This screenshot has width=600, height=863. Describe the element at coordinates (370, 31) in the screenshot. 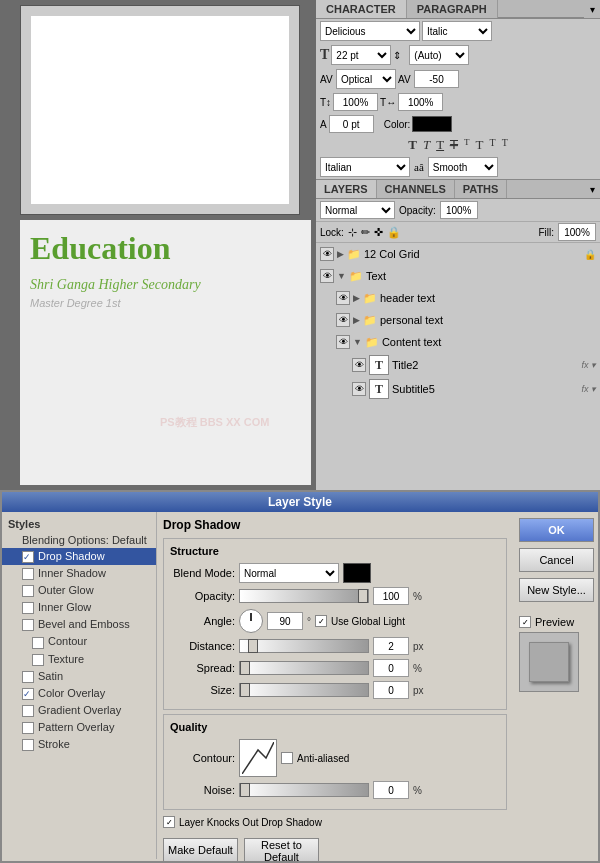

I see `font-family-select: Delicious` at that location.